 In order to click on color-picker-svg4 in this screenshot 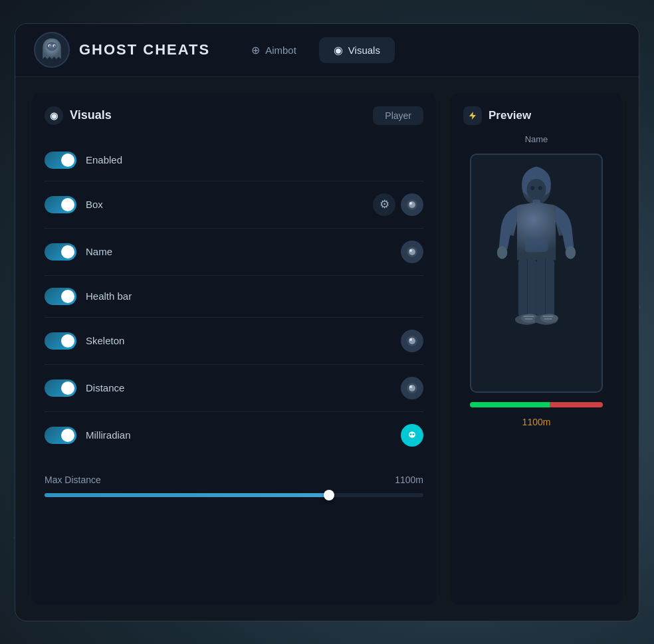, I will do `click(412, 388)`.